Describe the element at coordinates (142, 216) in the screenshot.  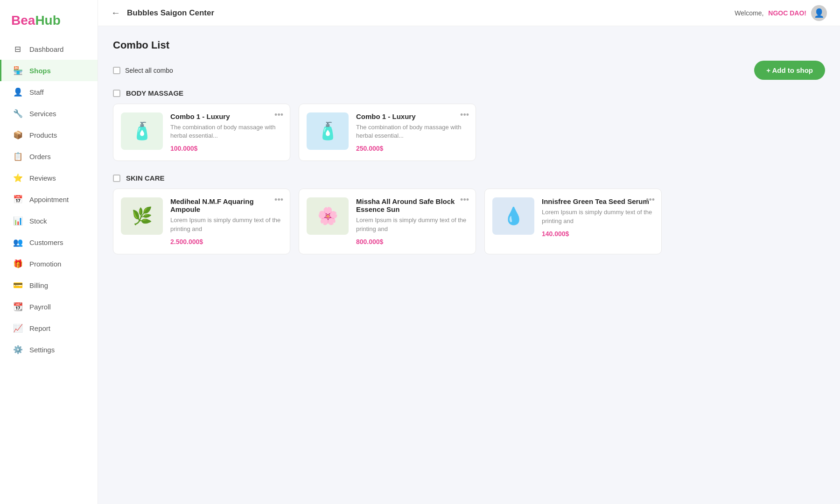
I see `card-image-sc1: 🌿` at that location.